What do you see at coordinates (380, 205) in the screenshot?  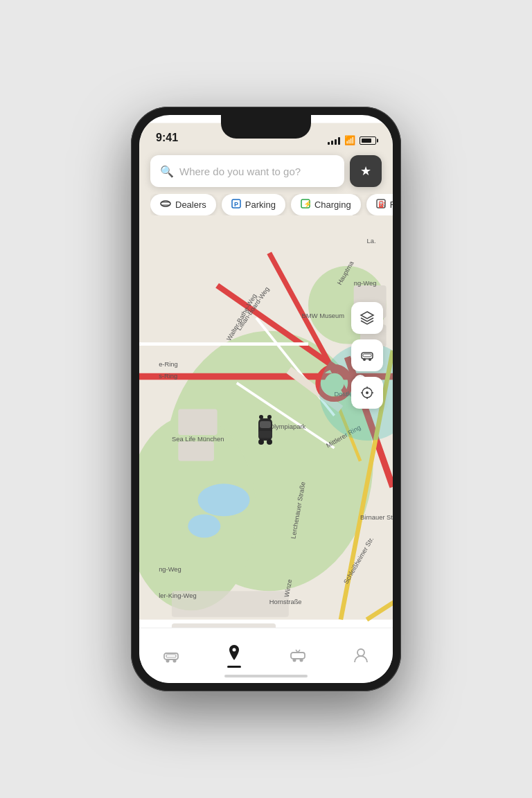 I see `chip-fuel: ⛽ Fuel` at bounding box center [380, 205].